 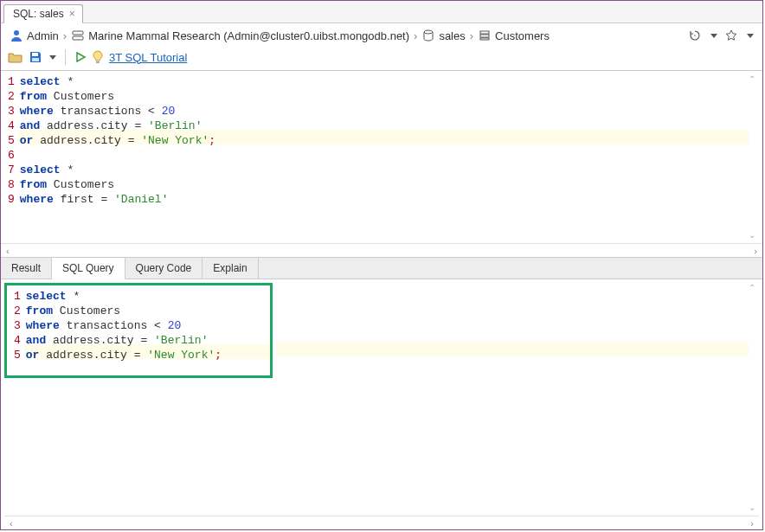 What do you see at coordinates (428, 35) in the screenshot?
I see `database-icon` at bounding box center [428, 35].